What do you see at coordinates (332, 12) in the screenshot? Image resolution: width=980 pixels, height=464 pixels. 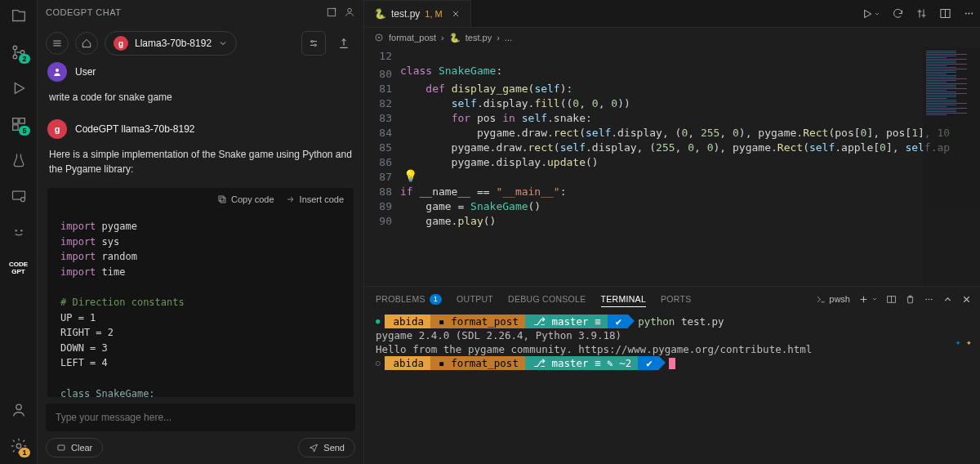 I see `new-window-icon` at bounding box center [332, 12].